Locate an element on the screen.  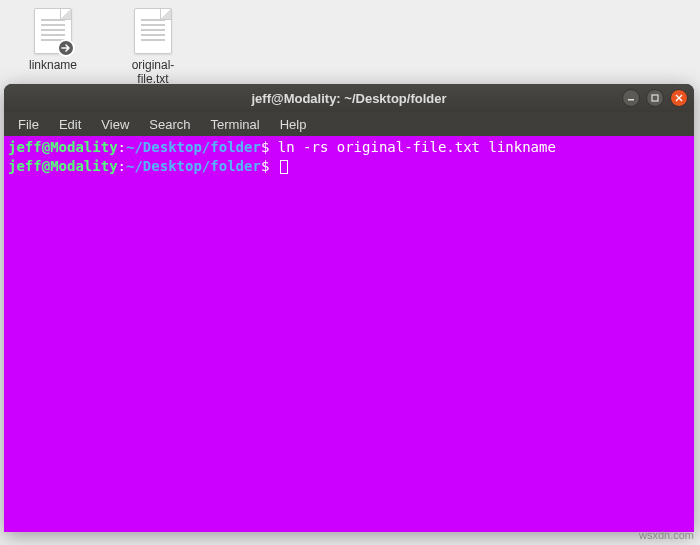
command-text is located at coordinates (273, 166).